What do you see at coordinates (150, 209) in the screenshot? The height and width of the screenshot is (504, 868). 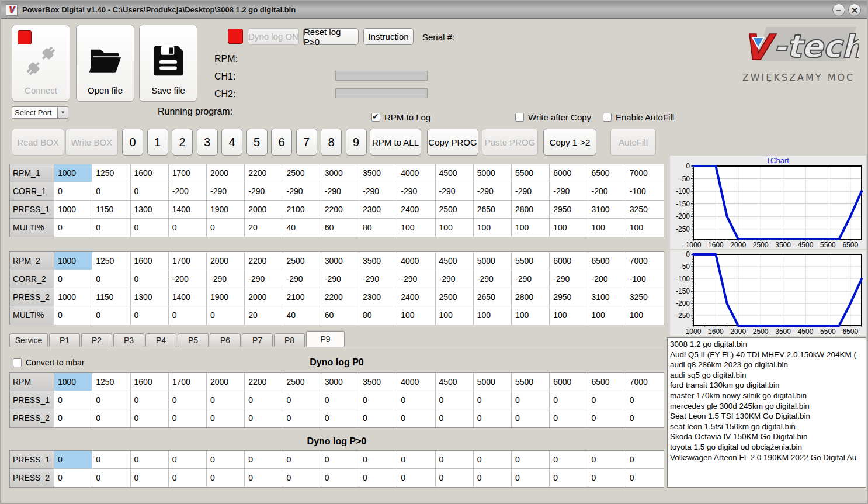 I see `table-cell: 1300` at bounding box center [150, 209].